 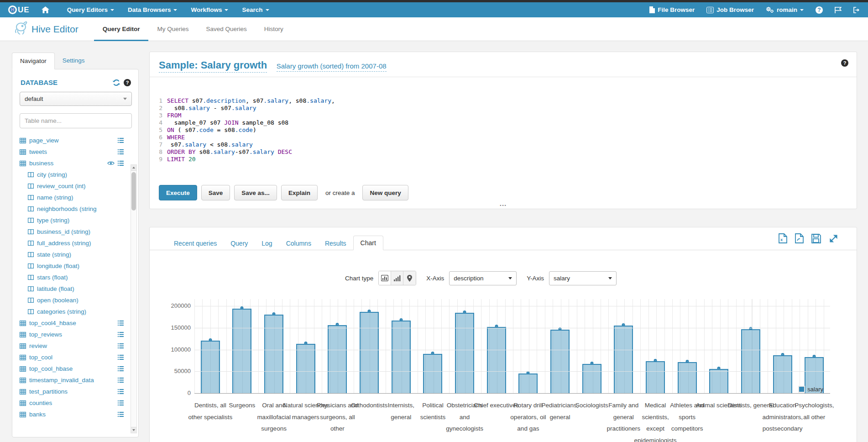 What do you see at coordinates (483, 279) in the screenshot?
I see `x-axis-select: description` at bounding box center [483, 279].